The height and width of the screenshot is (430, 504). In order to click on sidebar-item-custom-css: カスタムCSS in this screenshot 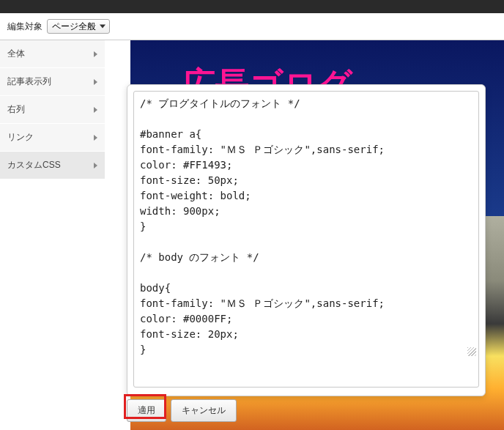, I will do `click(53, 166)`.